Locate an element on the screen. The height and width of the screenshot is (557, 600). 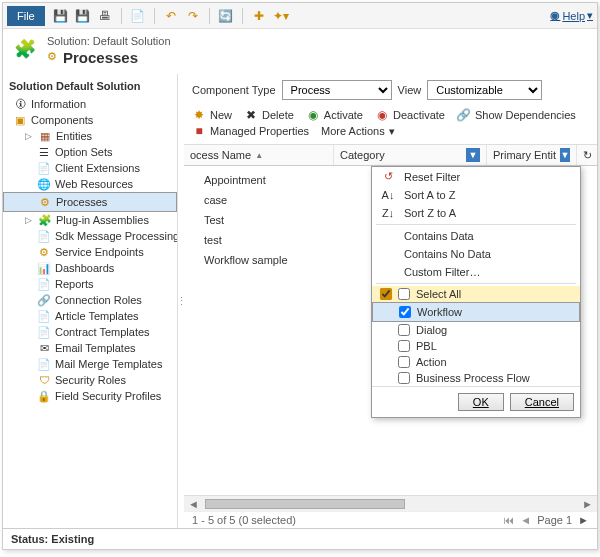
ok-button: OK is located at coordinates (481, 402).